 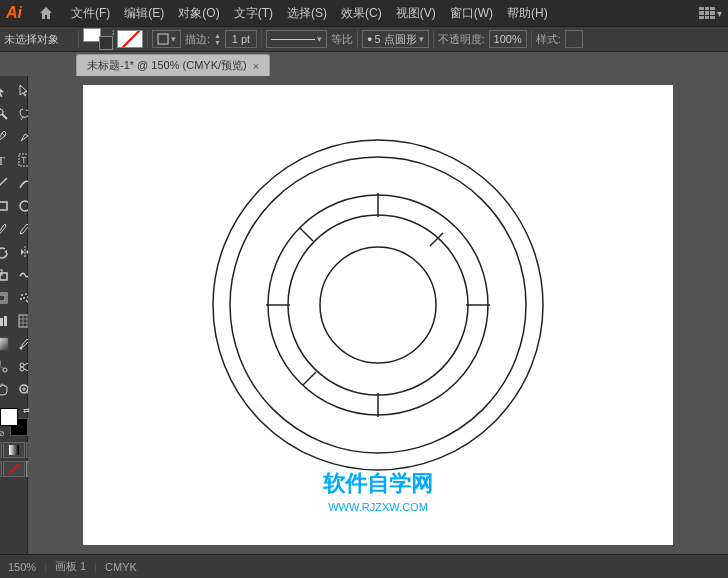 What do you see at coordinates (167, 66) in the screenshot?
I see `tab-title: 未标题-1* @ 150% (CMYK/预览)` at bounding box center [167, 66].